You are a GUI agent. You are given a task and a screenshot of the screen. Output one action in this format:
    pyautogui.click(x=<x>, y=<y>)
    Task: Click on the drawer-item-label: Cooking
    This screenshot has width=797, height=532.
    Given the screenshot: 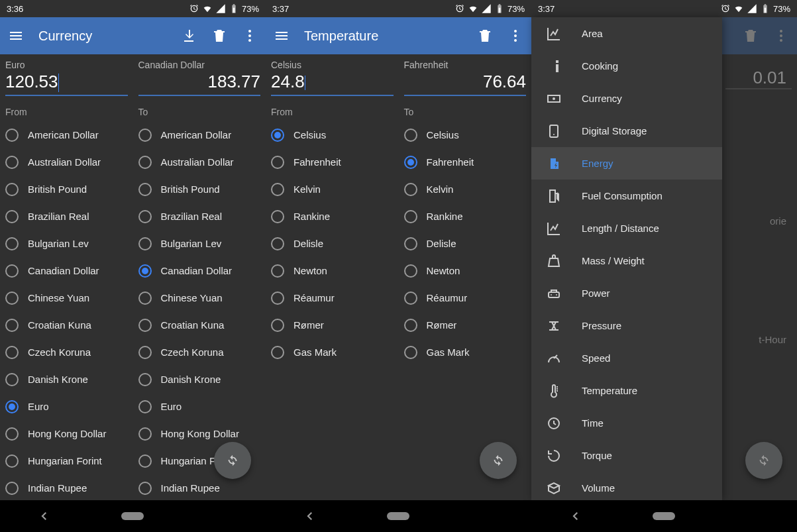 What is the action you would take?
    pyautogui.click(x=600, y=66)
    